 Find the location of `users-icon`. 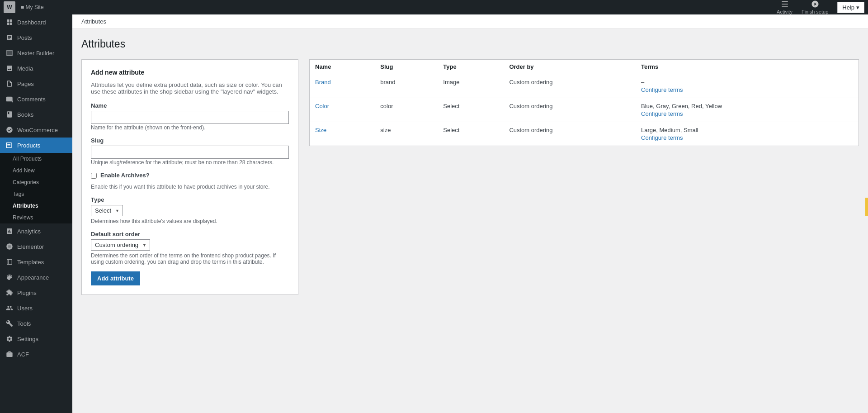

users-icon is located at coordinates (9, 308).